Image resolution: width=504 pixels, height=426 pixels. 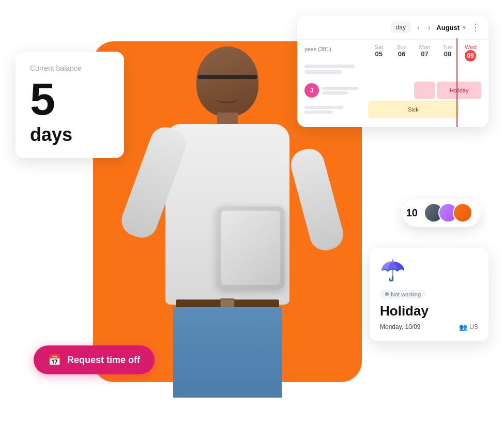 What do you see at coordinates (94, 360) in the screenshot?
I see `request-time-off-button: 📅 Request time off` at bounding box center [94, 360].